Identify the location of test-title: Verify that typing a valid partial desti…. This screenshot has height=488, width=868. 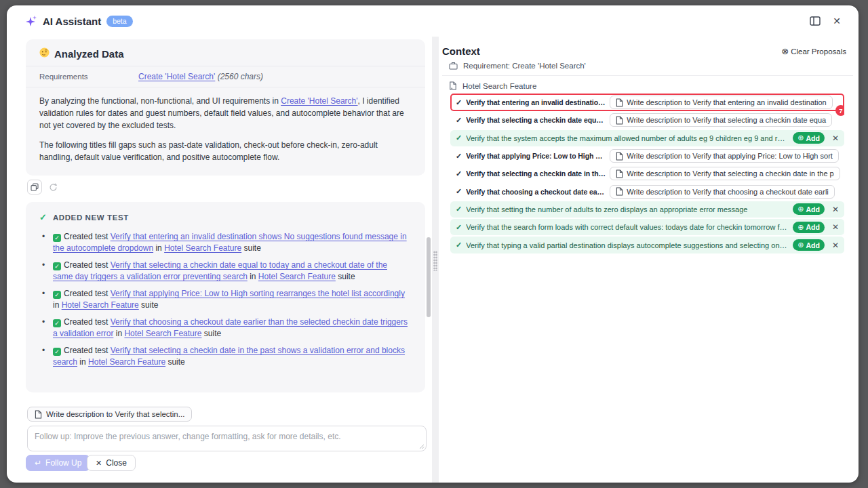
(627, 245).